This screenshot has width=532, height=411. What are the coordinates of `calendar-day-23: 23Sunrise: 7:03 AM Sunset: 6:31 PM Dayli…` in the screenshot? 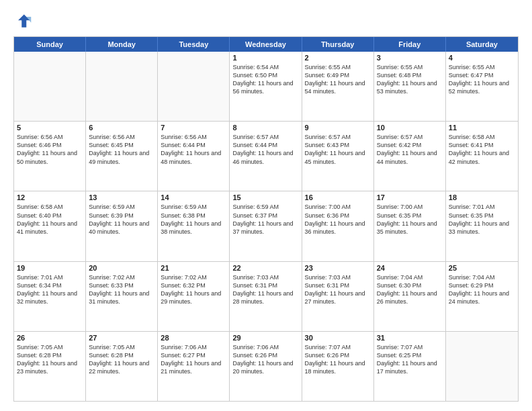 It's located at (339, 297).